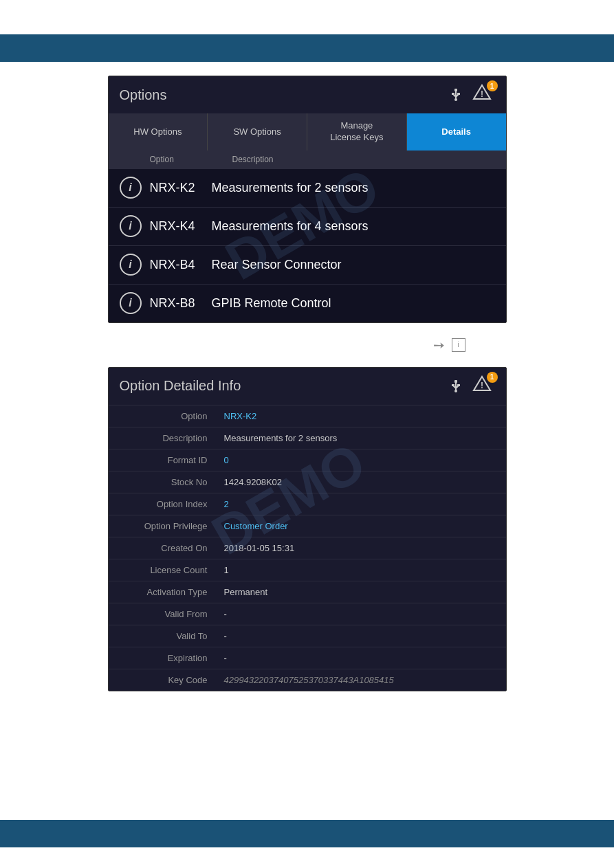 The height and width of the screenshot is (868, 614). What do you see at coordinates (143, 95) in the screenshot?
I see `options-panel-title: Options` at bounding box center [143, 95].